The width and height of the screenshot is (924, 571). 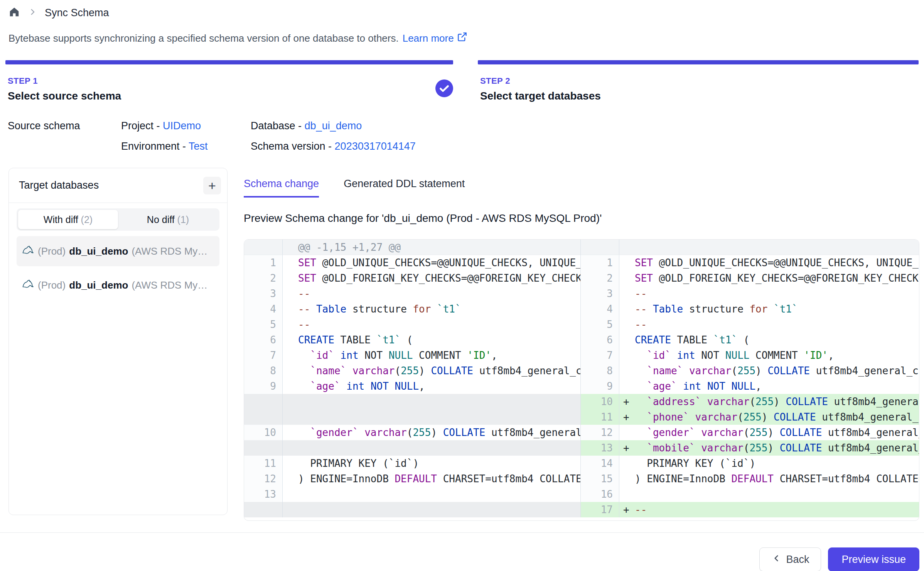 What do you see at coordinates (168, 220) in the screenshot?
I see `tab-no-diff: No diff (1)` at bounding box center [168, 220].